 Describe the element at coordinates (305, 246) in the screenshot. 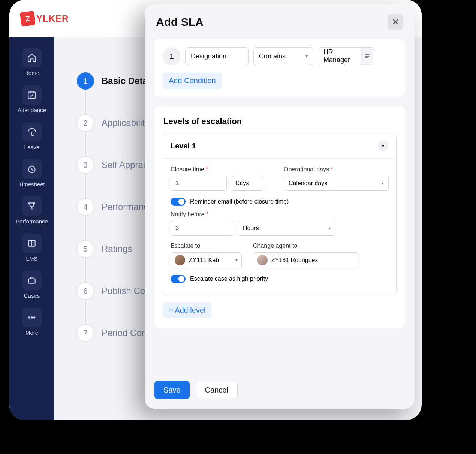

I see `change-agent-label: Change agent to` at that location.